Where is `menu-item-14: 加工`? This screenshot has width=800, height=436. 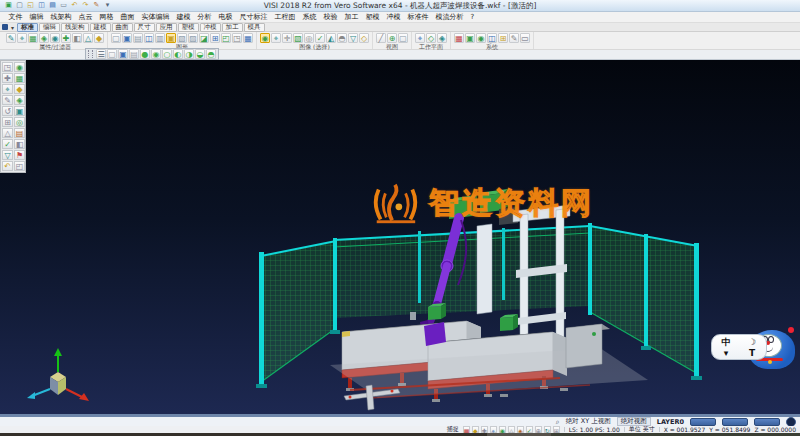
menu-item-14: 加工 is located at coordinates (352, 17).